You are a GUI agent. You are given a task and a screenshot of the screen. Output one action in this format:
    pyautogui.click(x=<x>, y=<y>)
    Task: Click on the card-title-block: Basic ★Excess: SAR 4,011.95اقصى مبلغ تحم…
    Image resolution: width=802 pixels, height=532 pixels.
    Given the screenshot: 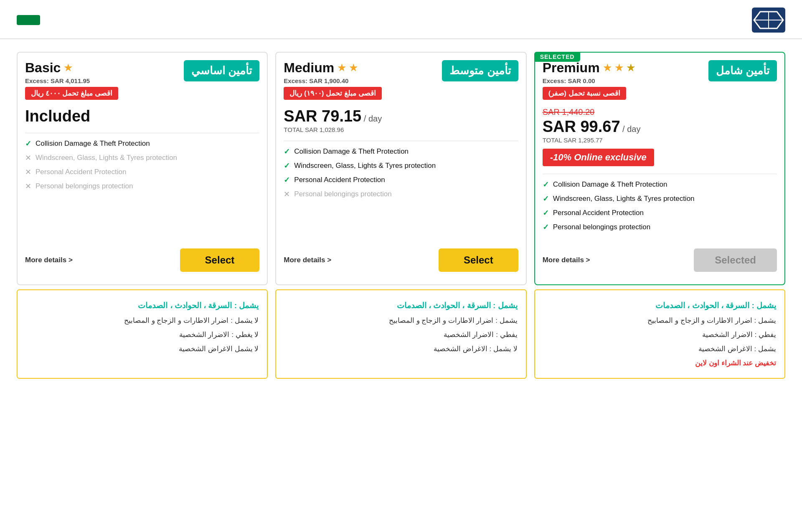 What is the action you would take?
    pyautogui.click(x=102, y=80)
    